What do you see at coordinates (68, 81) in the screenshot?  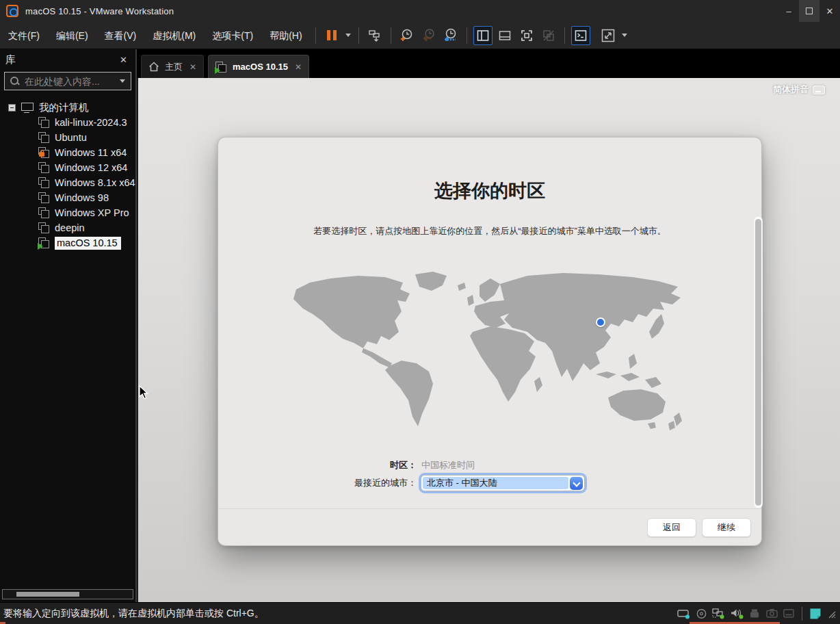 I see `library-search-box` at bounding box center [68, 81].